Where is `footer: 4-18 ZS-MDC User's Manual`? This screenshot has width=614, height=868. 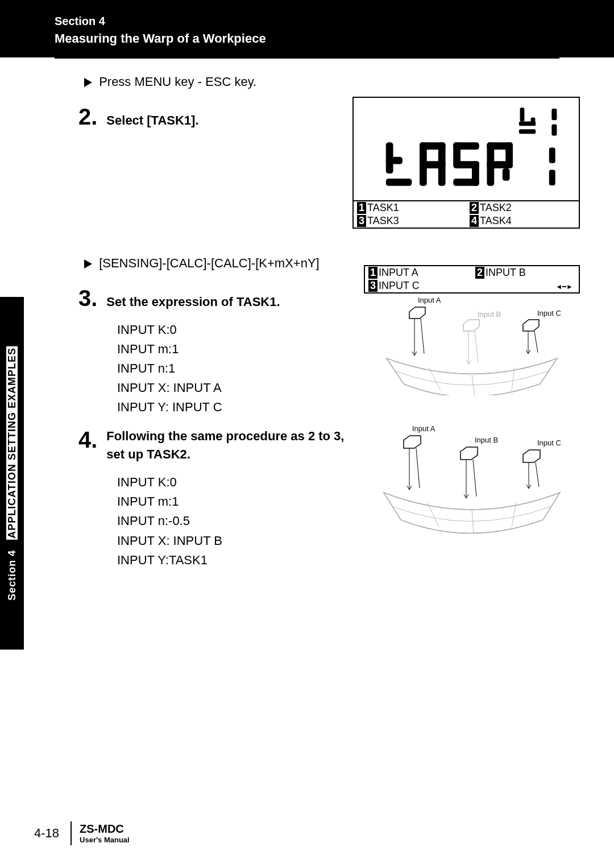 footer: 4-18 ZS-MDC User's Manual is located at coordinates (82, 833).